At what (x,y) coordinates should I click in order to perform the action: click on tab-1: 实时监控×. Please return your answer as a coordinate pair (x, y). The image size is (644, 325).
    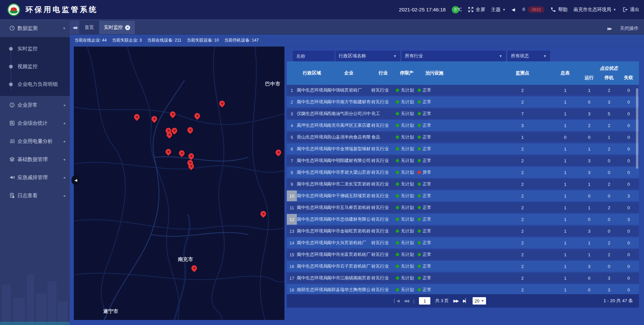
    Looking at the image, I should click on (117, 28).